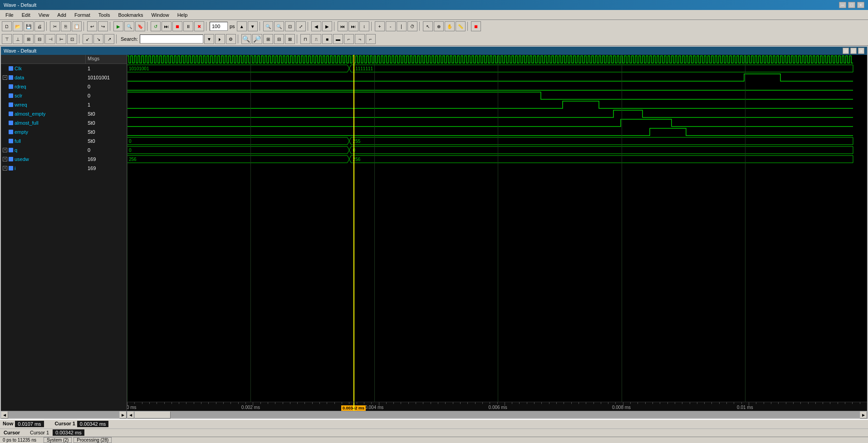 Image resolution: width=868 pixels, height=443 pixels. What do you see at coordinates (253, 26) in the screenshot?
I see `tb-time-down-button: ▼` at bounding box center [253, 26].